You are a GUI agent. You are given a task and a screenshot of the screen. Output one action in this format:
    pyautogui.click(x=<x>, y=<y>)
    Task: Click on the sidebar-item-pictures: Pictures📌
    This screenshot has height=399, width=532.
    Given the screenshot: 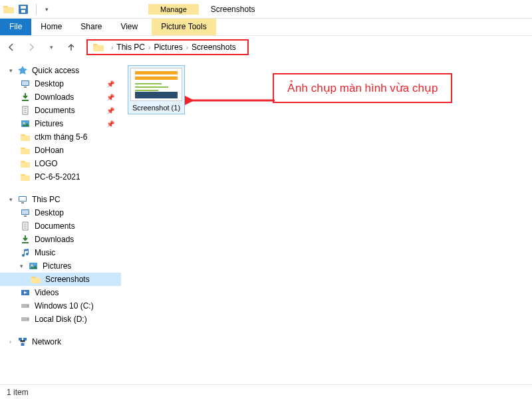 What is the action you would take?
    pyautogui.click(x=61, y=124)
    